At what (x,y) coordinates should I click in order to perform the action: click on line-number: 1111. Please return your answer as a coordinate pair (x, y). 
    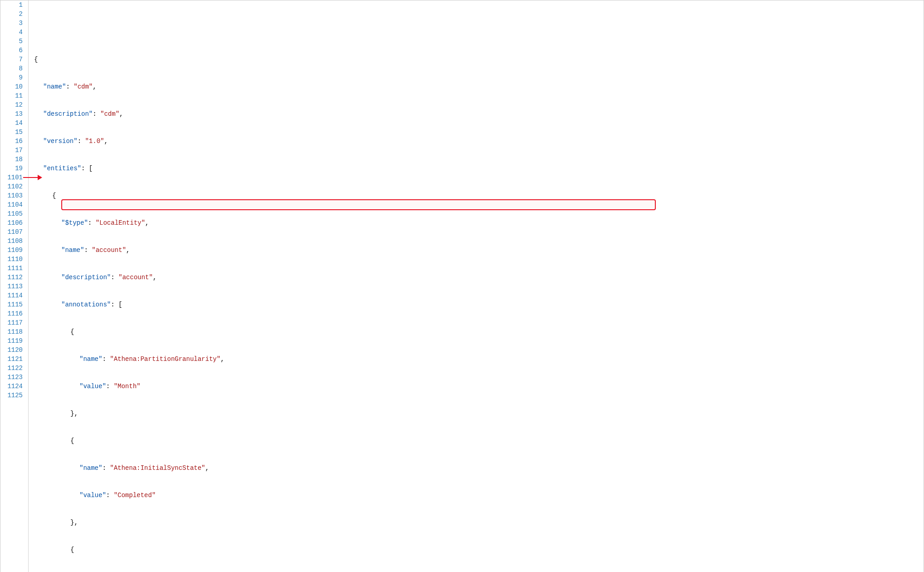
    Looking at the image, I should click on (12, 268).